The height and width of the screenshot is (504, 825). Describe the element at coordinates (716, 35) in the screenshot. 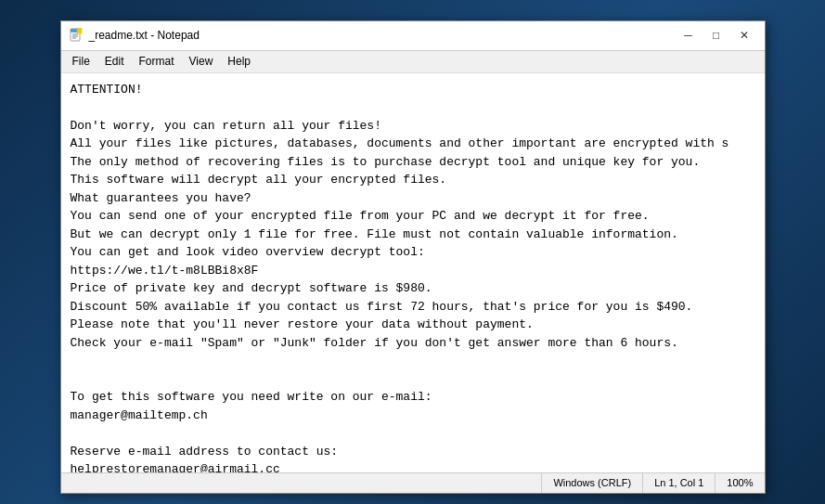

I see `window-controls: ─ □ ✕` at that location.